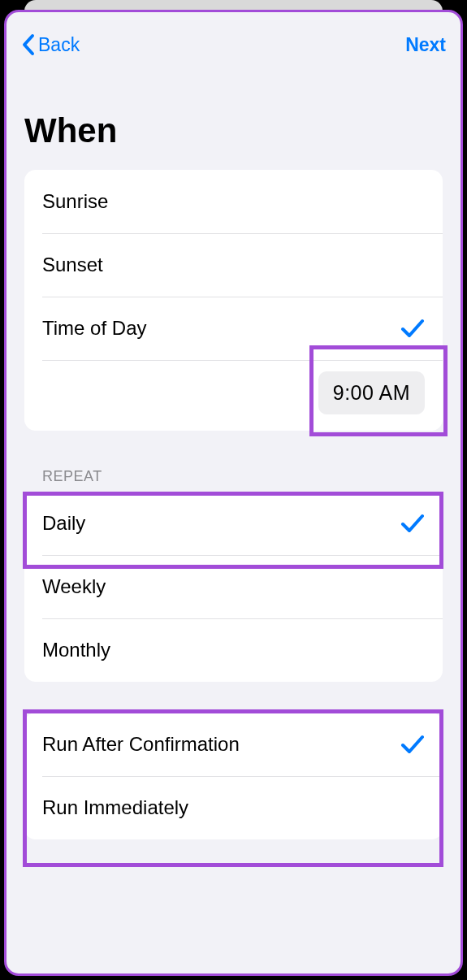 This screenshot has width=467, height=980. I want to click on back-button: Back, so click(50, 45).